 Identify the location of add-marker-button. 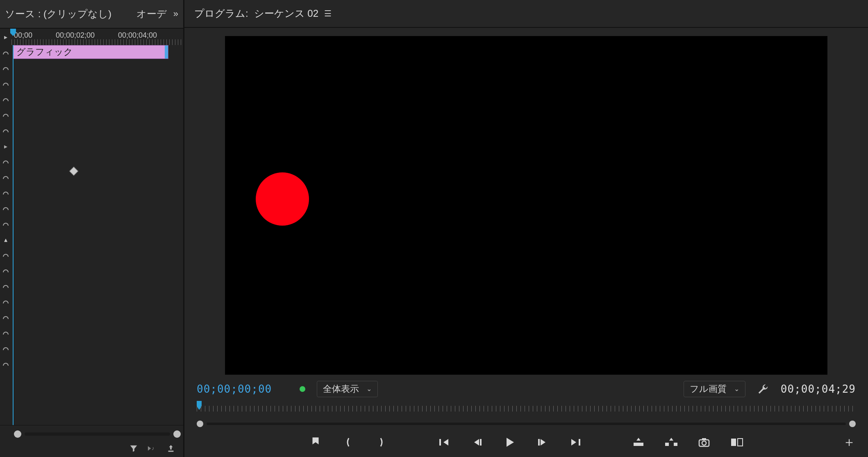
(316, 442).